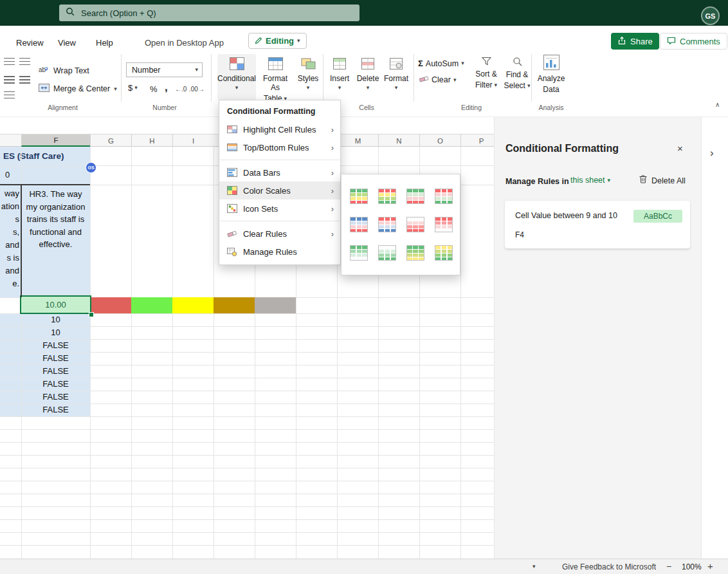  Describe the element at coordinates (10, 258) in the screenshot. I see `e3-fragment: s is` at that location.